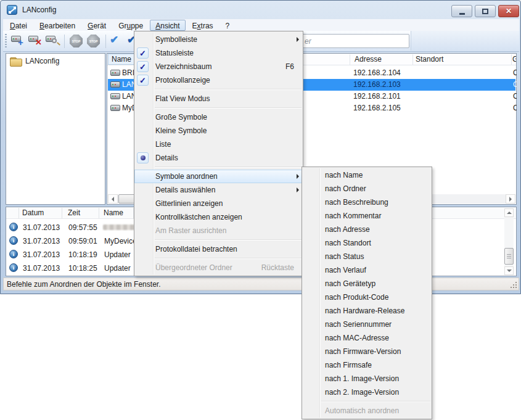 This screenshot has height=420, width=521. What do you see at coordinates (218, 80) in the screenshot?
I see `menu-item-protokollanzeige: ✓Protokollanzeige` at bounding box center [218, 80].